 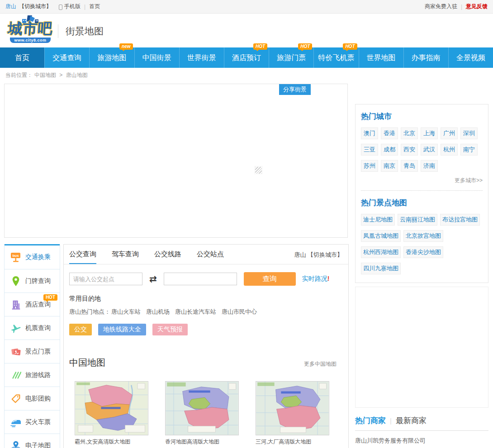 What do you see at coordinates (426, 58) in the screenshot?
I see `nav-item: 办事指南` at bounding box center [426, 58].